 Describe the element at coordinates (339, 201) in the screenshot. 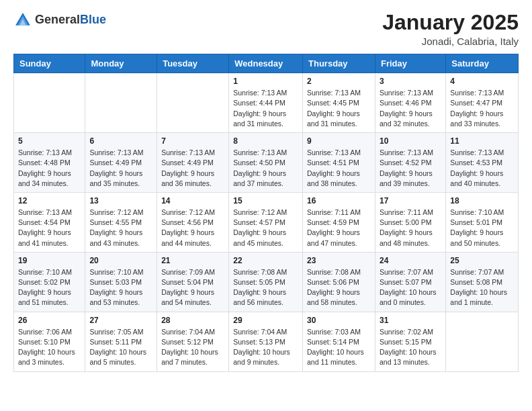

I see `day-number: 16` at that location.